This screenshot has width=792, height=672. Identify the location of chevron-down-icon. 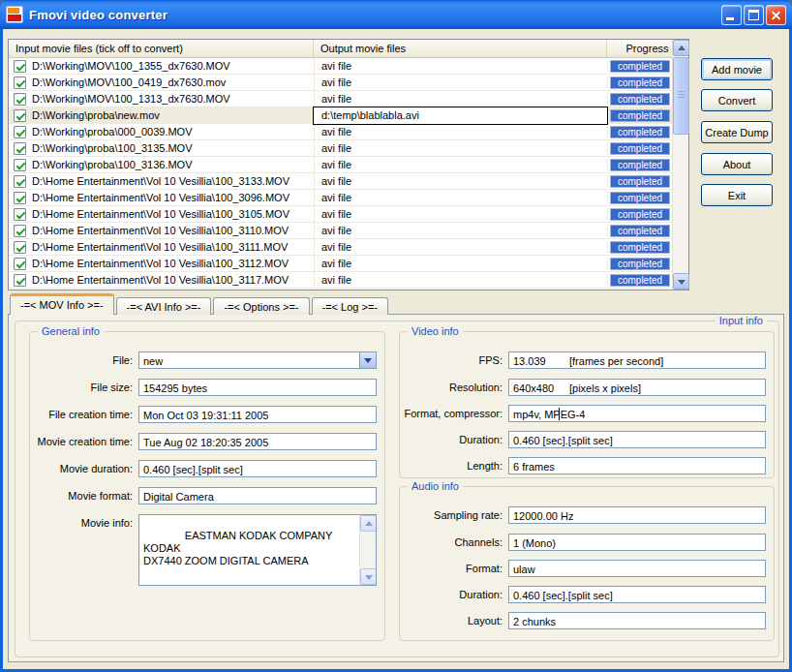
(368, 360).